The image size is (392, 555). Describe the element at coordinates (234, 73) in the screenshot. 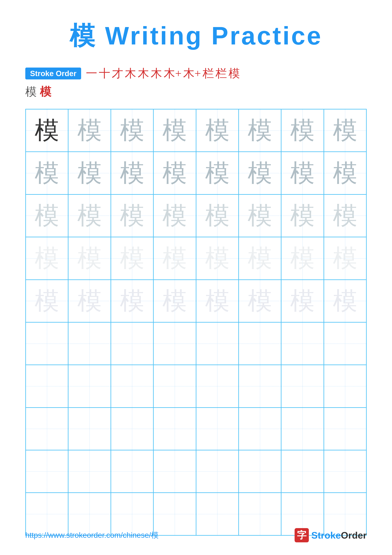

I see `stroke-char-11: 模` at that location.